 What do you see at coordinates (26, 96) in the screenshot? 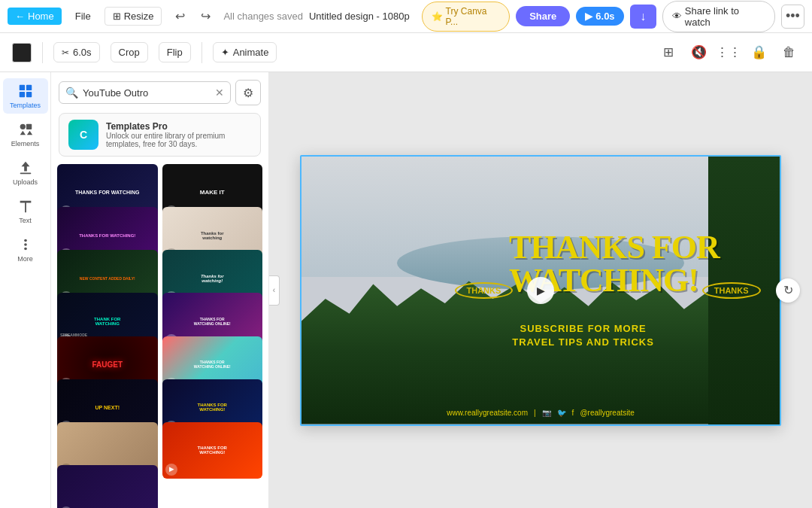
I see `sidebar-item-templates: Templates` at bounding box center [26, 96].